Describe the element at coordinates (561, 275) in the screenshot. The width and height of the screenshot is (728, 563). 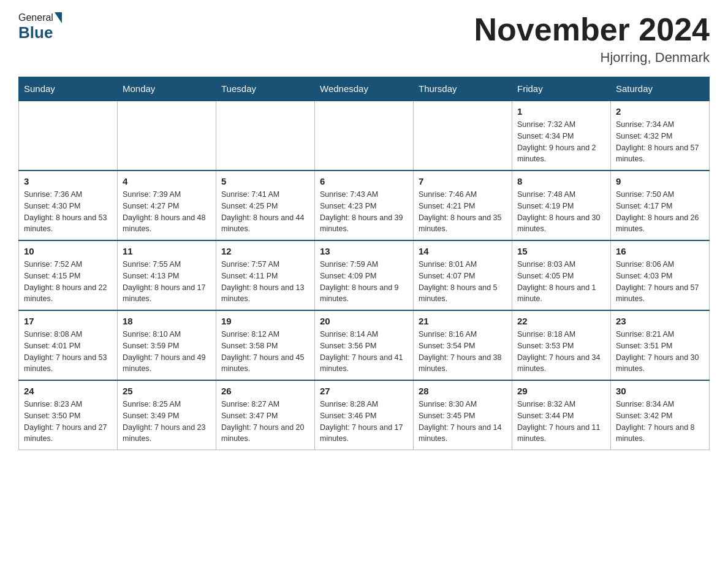
I see `calendar-cell: 15Sunrise: 8:03 AM Sunset: 4:05 PM Dayli…` at that location.